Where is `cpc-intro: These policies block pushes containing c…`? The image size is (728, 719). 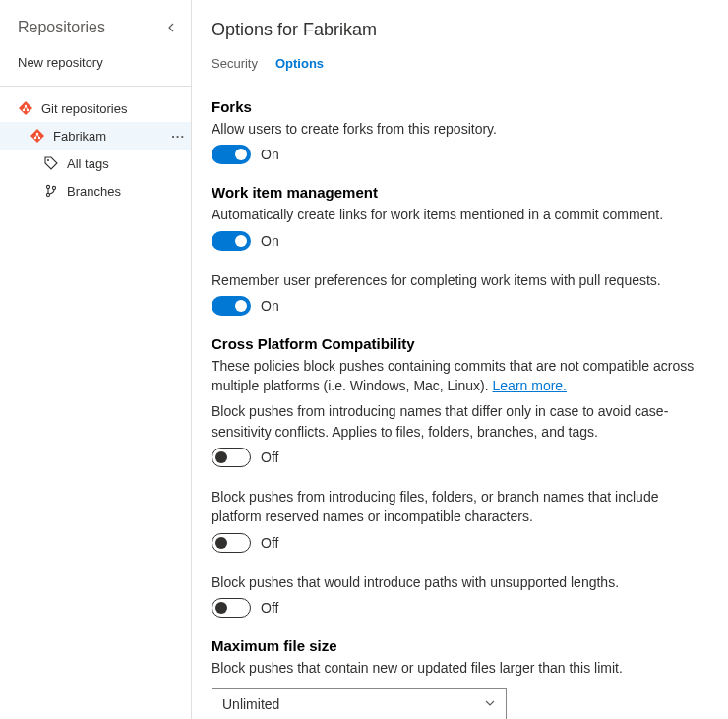 cpc-intro: These policies block pushes containing c… is located at coordinates (460, 376).